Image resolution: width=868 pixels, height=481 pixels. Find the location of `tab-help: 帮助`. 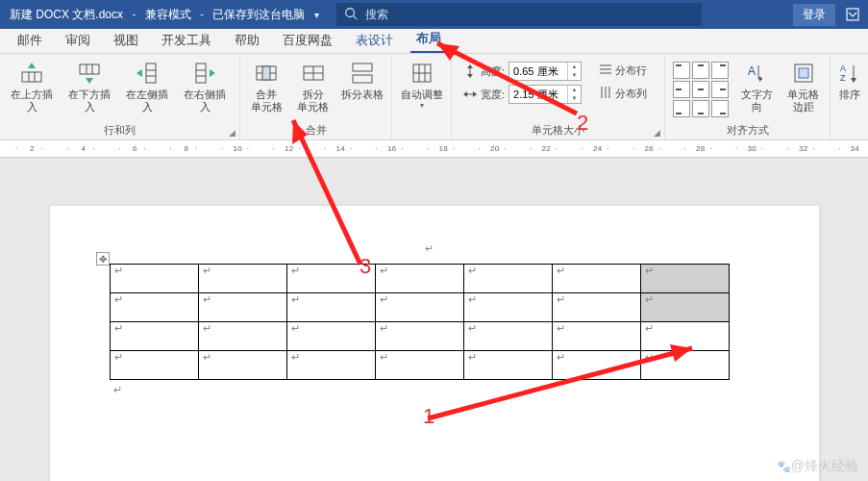

tab-help: 帮助 is located at coordinates (247, 40).